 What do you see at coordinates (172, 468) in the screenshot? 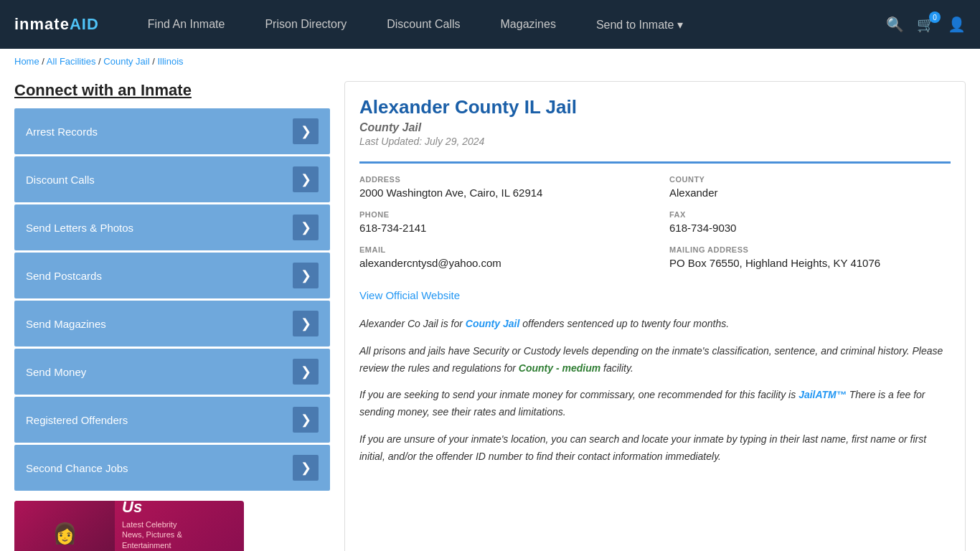
I see `sidebar-item-second-chance-jobs: Second Chance Jobs ❯` at bounding box center [172, 468].